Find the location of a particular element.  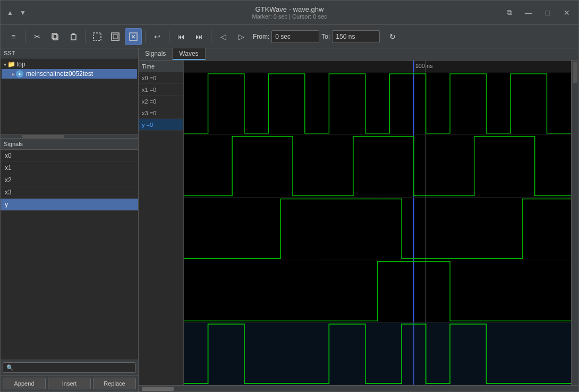

titlebar-left: ▲ ▼ is located at coordinates (16, 13).